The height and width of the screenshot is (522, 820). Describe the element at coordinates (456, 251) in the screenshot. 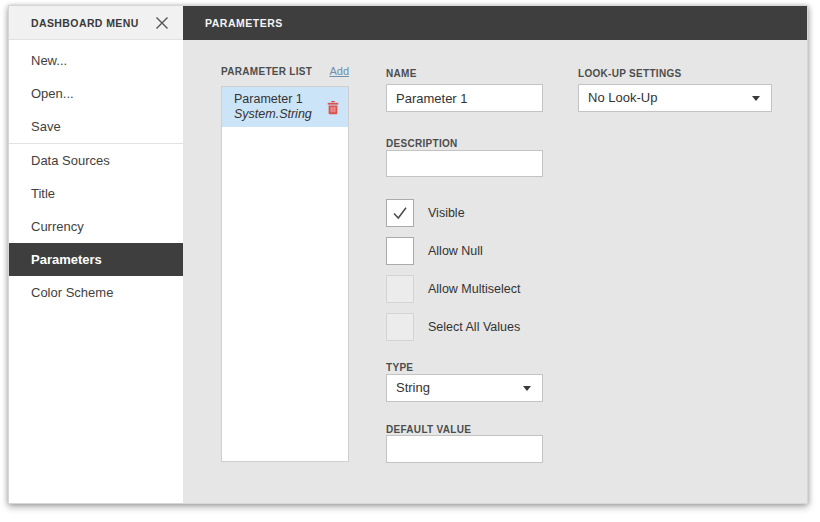

I see `allow-null-label: Allow Null` at that location.